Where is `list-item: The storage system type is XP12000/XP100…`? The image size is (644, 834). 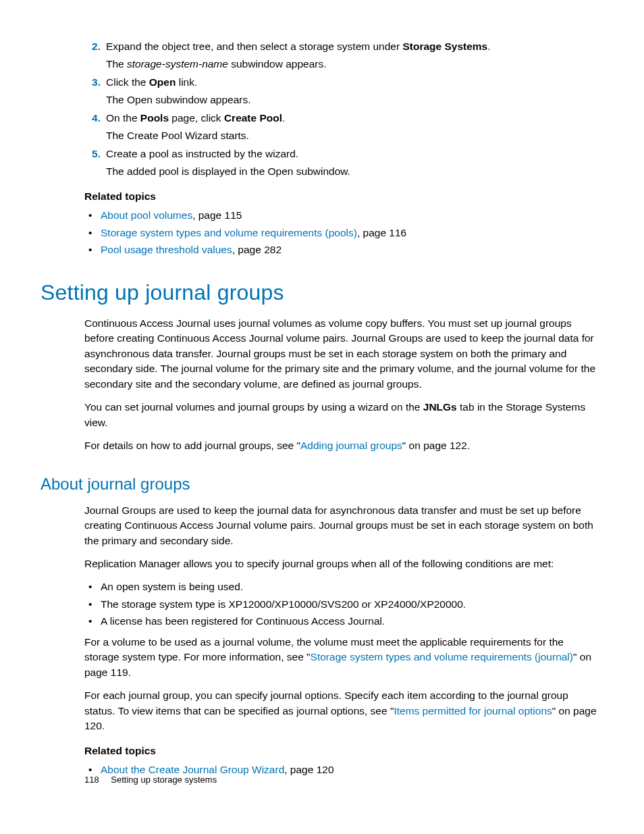
list-item: The storage system type is XP12000/XP100… is located at coordinates (342, 604).